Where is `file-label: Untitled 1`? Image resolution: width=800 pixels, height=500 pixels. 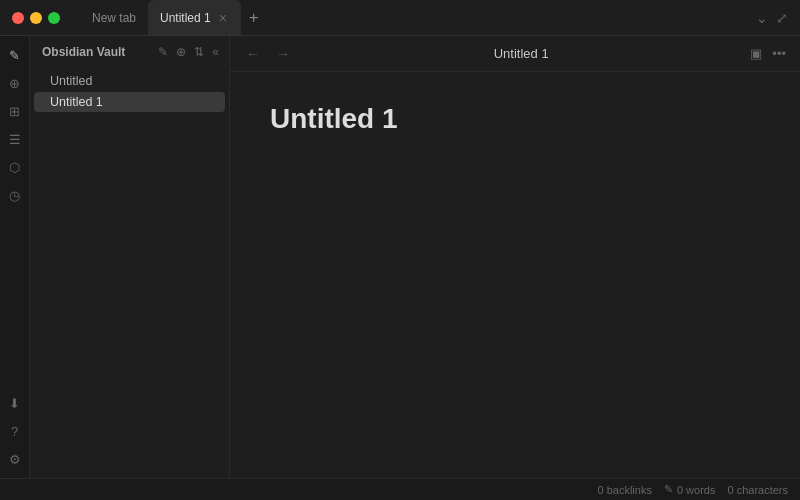
file-label: Untitled 1 is located at coordinates (76, 102).